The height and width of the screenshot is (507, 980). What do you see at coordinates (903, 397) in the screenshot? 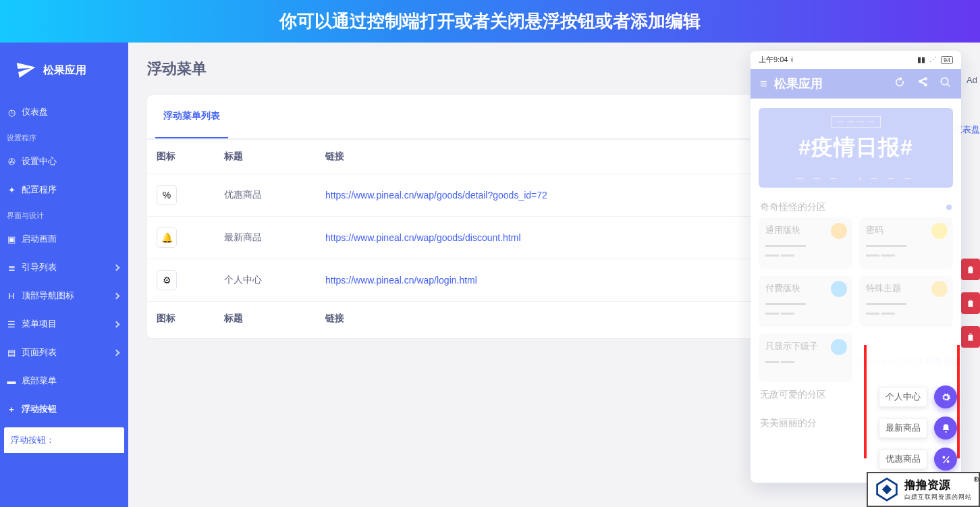
I see `float-label-personal: 个人中心` at bounding box center [903, 397].